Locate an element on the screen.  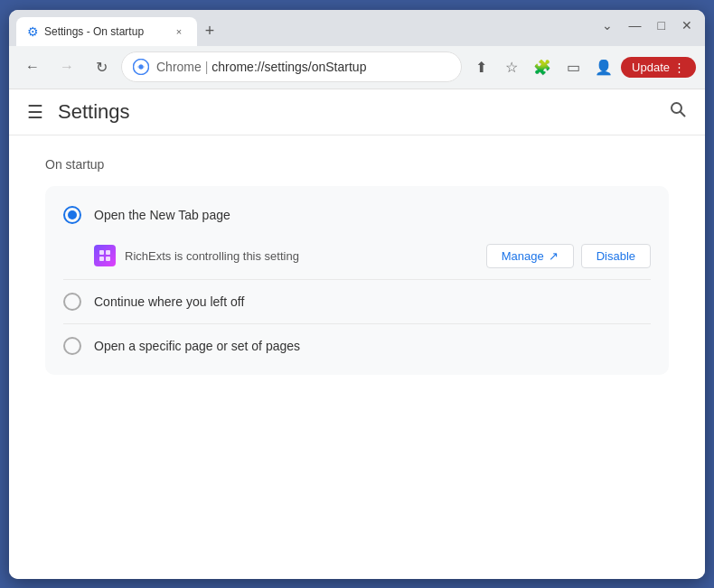
extension-icon is located at coordinates (105, 256).